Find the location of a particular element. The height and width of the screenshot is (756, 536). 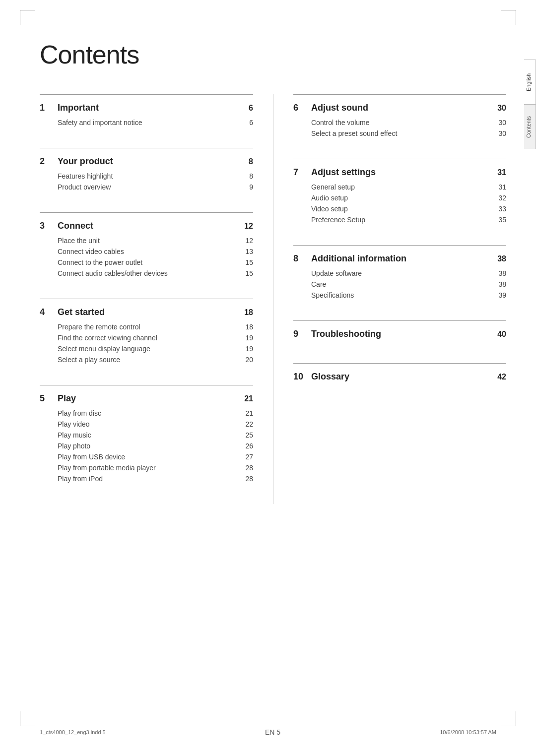

section-3: 3Connect12Place the unit12Connect video … is located at coordinates (146, 253).